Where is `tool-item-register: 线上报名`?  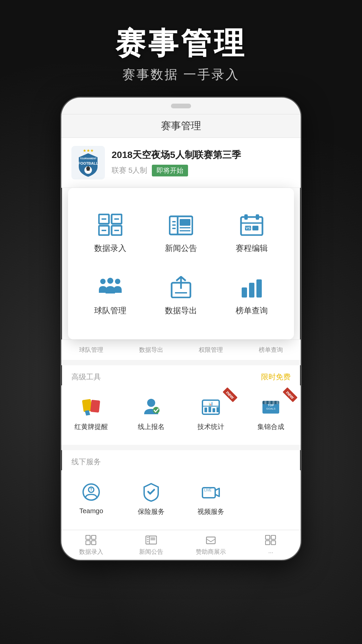 tool-item-register: 线上报名 is located at coordinates (152, 413).